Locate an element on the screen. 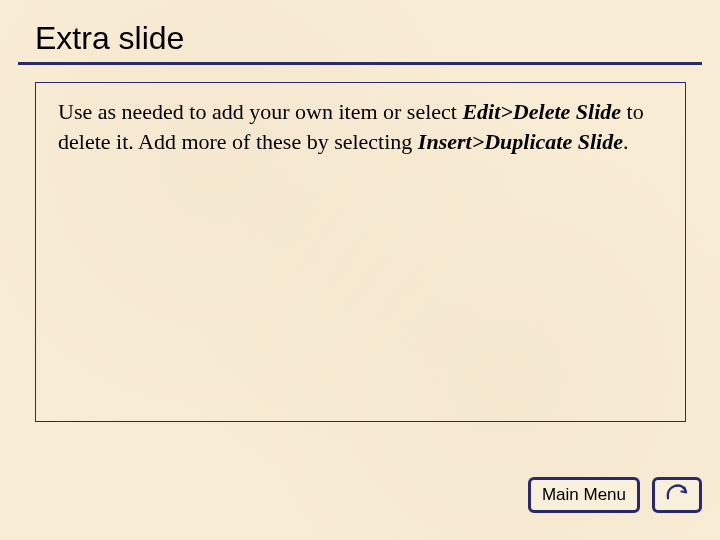 Image resolution: width=720 pixels, height=540 pixels. body-text-1: Use as needed to add your own item or se… is located at coordinates (260, 112).